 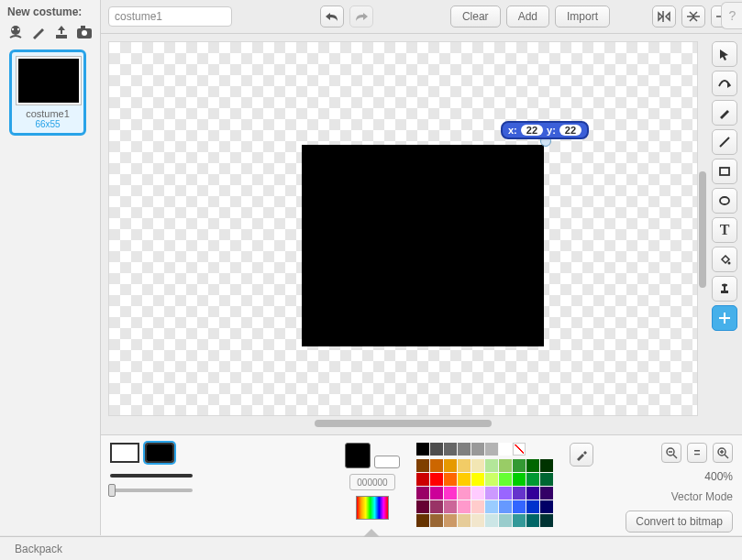 I want to click on flip-vertical-icon, so click(x=693, y=16).